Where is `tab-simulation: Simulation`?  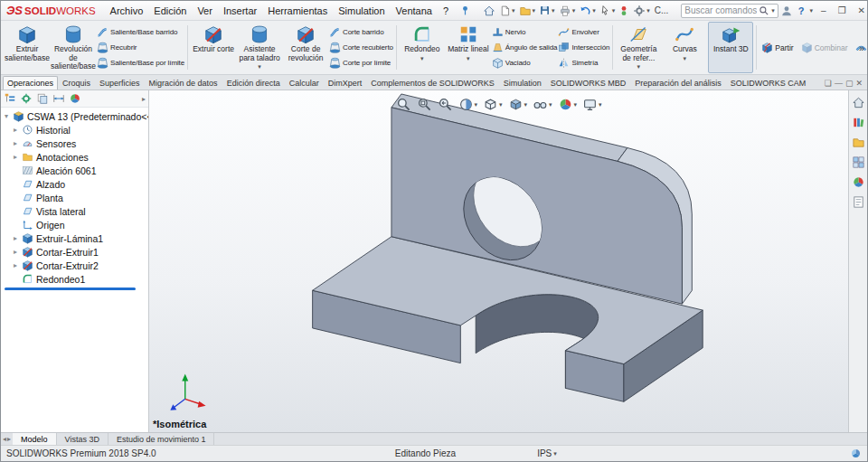
tab-simulation: Simulation is located at coordinates (523, 83).